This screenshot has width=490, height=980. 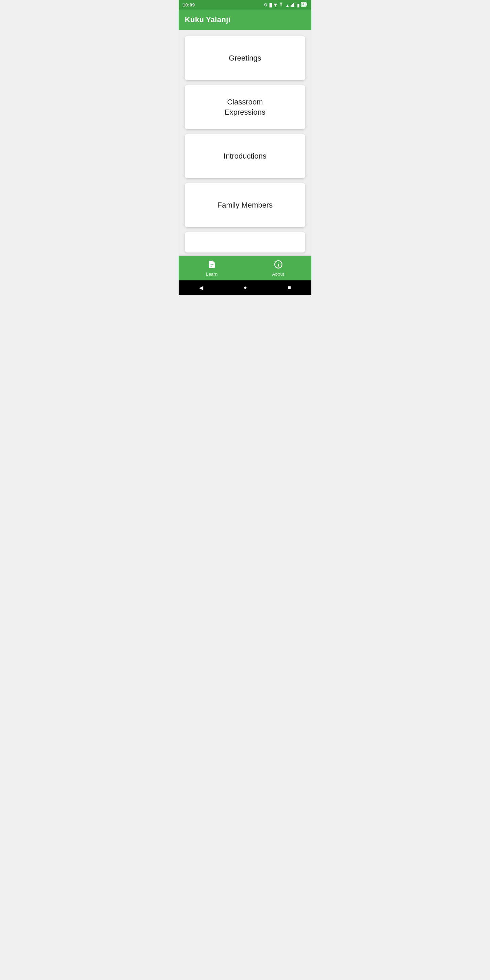 I want to click on learn-icon, so click(x=212, y=265).